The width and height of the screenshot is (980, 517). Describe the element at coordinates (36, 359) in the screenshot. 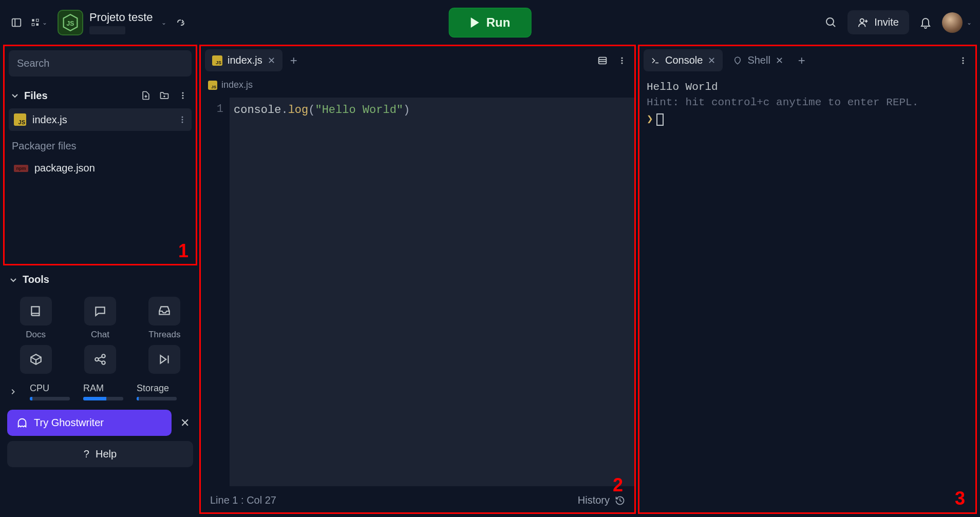

I see `tool-packages` at that location.